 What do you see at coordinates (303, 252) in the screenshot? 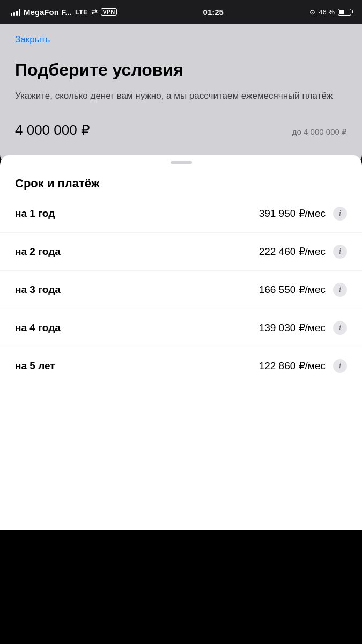
I see `loan-right: 222 460 ₽/месi` at bounding box center [303, 252].